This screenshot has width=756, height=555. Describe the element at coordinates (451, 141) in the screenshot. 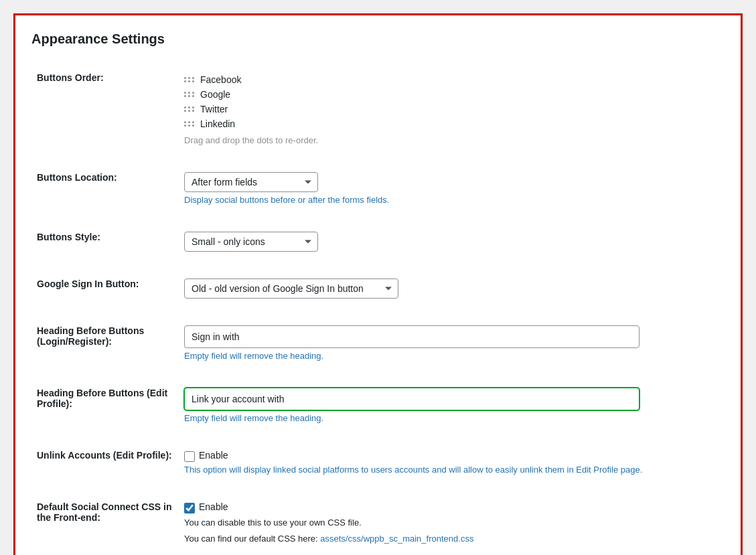

I see `buttons-order-hint: Drag and drop the dots to re-order.` at that location.